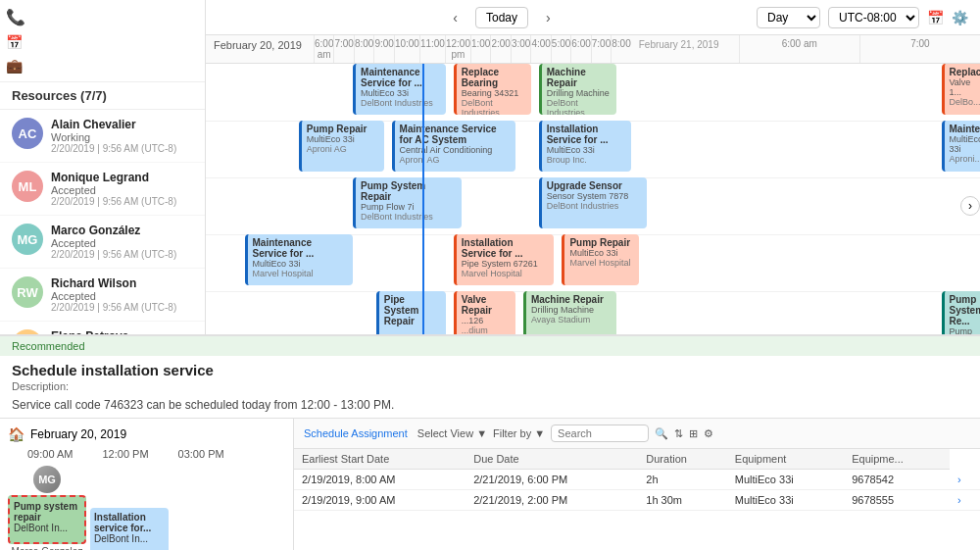 The height and width of the screenshot is (550, 980). I want to click on event-card: Installation Service for ... Pipe System…, so click(504, 260).